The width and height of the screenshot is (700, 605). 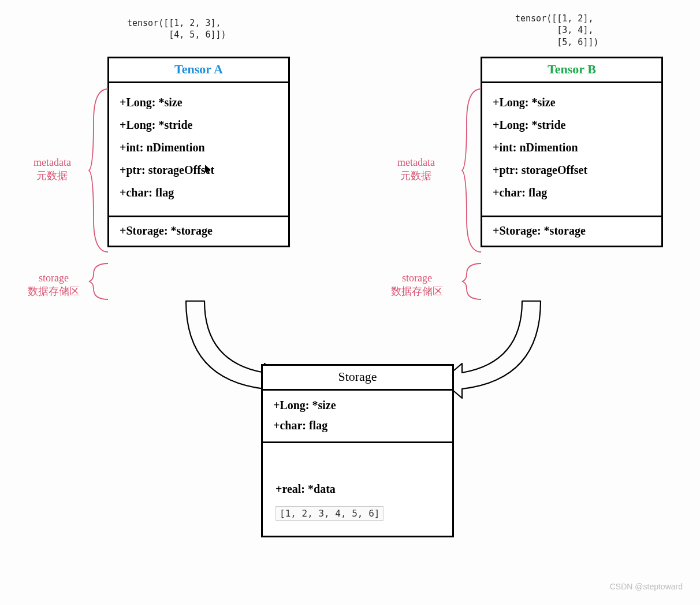 What do you see at coordinates (572, 152) in the screenshot?
I see `tensor-b-box: Tensor B +Long: *size +Long: *stride +in…` at bounding box center [572, 152].